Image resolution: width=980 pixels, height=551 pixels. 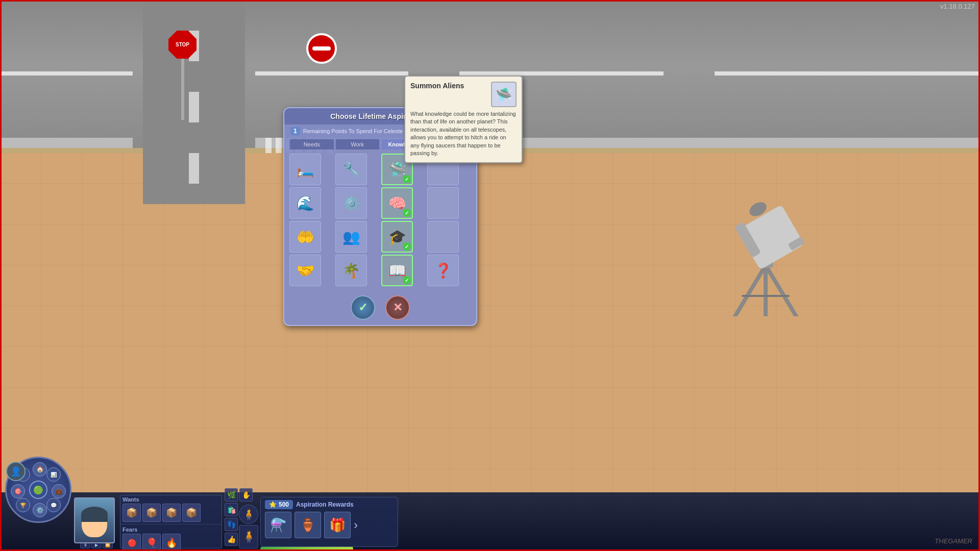 I want to click on grid-cell-2-2: 🎓 ✓, so click(x=397, y=237).